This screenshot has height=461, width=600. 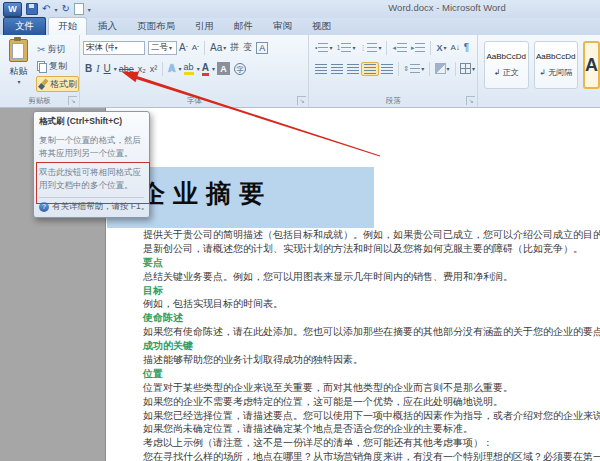 What do you see at coordinates (324, 48) in the screenshot?
I see `bullets-button: •▾` at bounding box center [324, 48].